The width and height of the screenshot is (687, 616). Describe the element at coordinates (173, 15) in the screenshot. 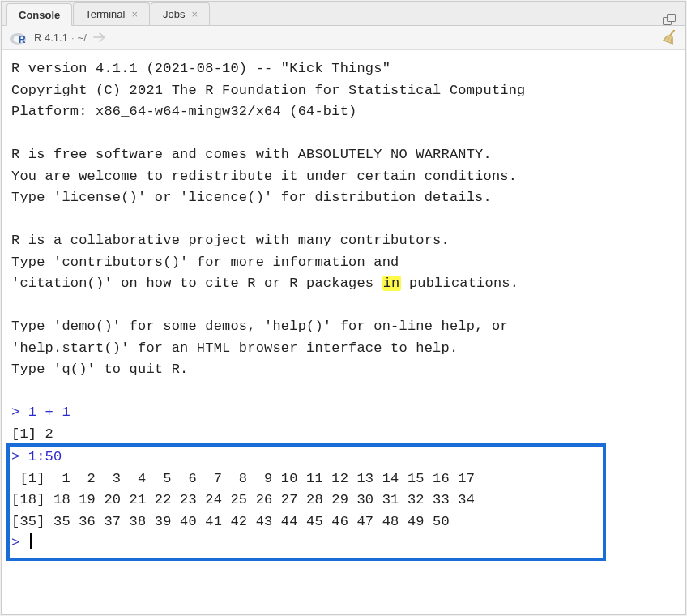

I see `tab-label: Jobs` at that location.